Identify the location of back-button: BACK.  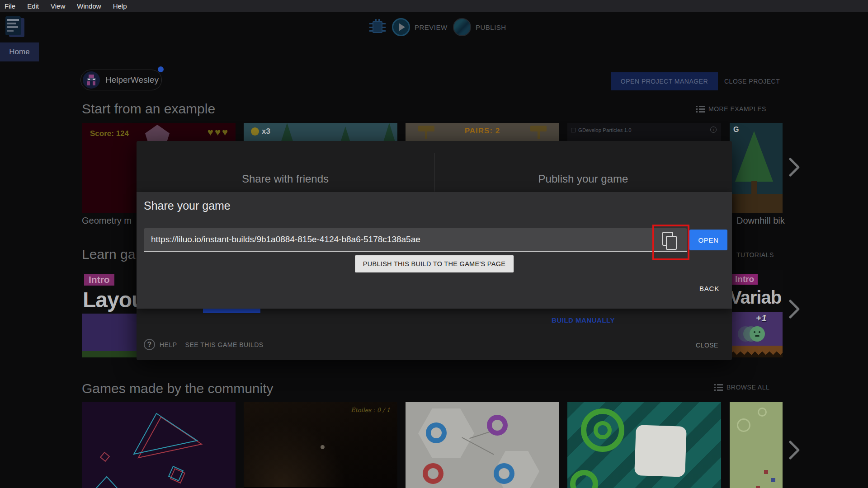
(709, 288).